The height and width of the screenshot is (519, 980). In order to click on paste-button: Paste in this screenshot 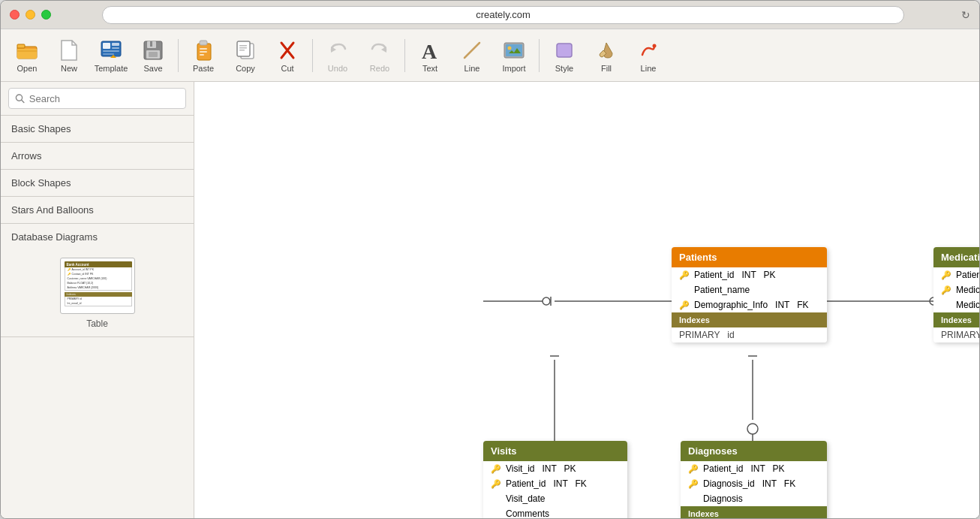, I will do `click(203, 56)`.